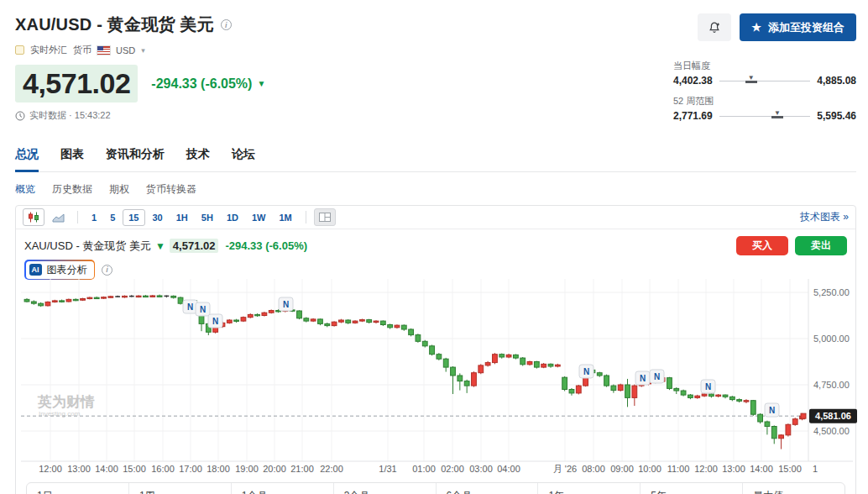 Image resolution: width=868 pixels, height=494 pixels. Describe the element at coordinates (35, 270) in the screenshot. I see `ai-icon: AI` at that location.